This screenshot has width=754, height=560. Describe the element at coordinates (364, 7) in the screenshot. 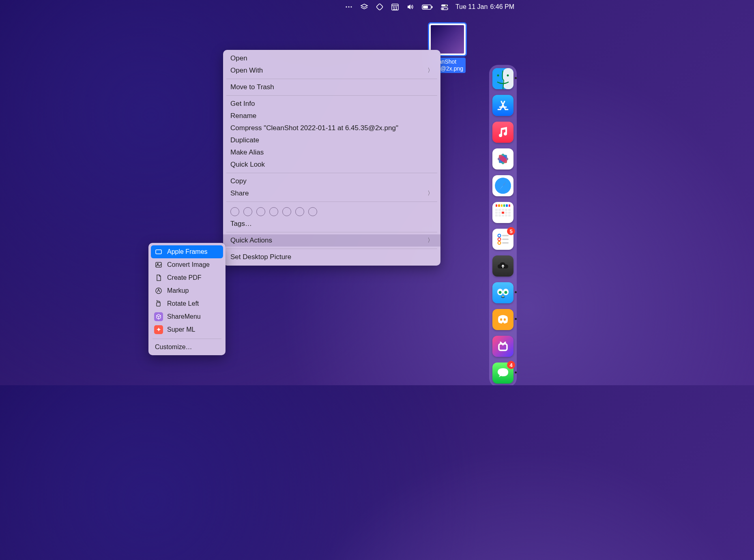

I see `stack-icon` at that location.